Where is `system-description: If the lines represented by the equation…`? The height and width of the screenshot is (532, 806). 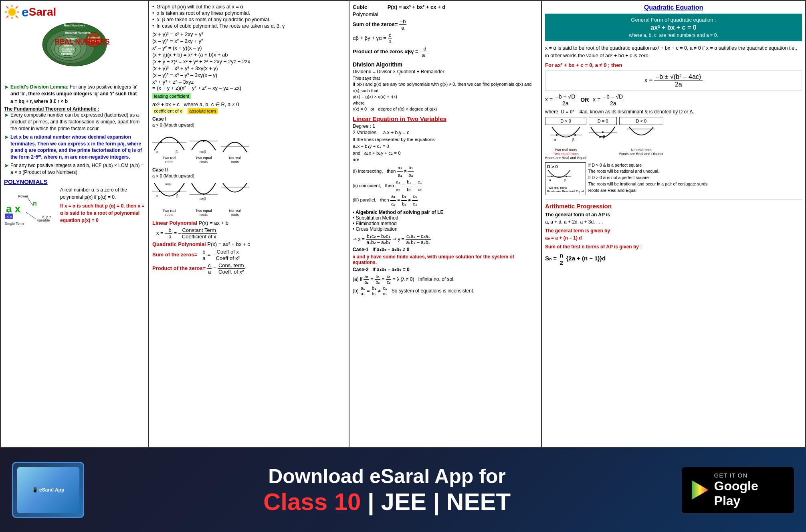 system-description: If the lines represented by the equation… is located at coordinates (445, 150).